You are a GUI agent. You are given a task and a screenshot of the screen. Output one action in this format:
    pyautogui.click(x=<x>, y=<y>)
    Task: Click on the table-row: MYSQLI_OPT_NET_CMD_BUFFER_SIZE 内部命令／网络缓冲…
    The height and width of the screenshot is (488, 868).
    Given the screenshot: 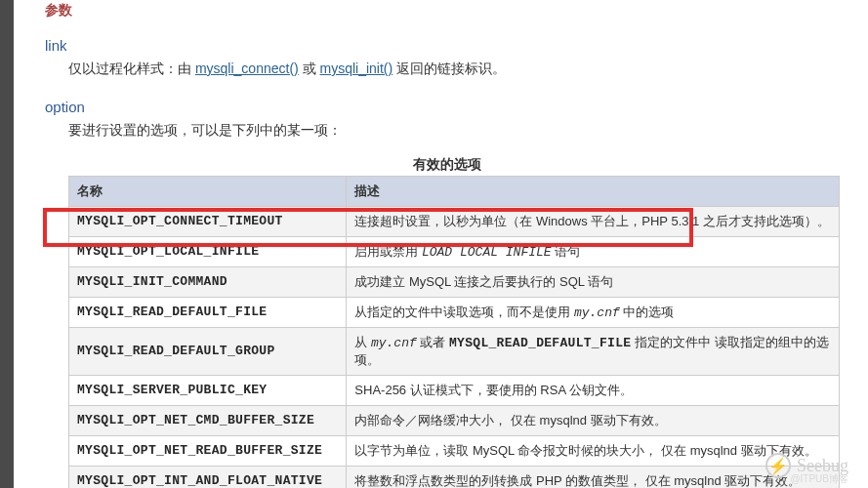 What is the action you would take?
    pyautogui.click(x=455, y=420)
    